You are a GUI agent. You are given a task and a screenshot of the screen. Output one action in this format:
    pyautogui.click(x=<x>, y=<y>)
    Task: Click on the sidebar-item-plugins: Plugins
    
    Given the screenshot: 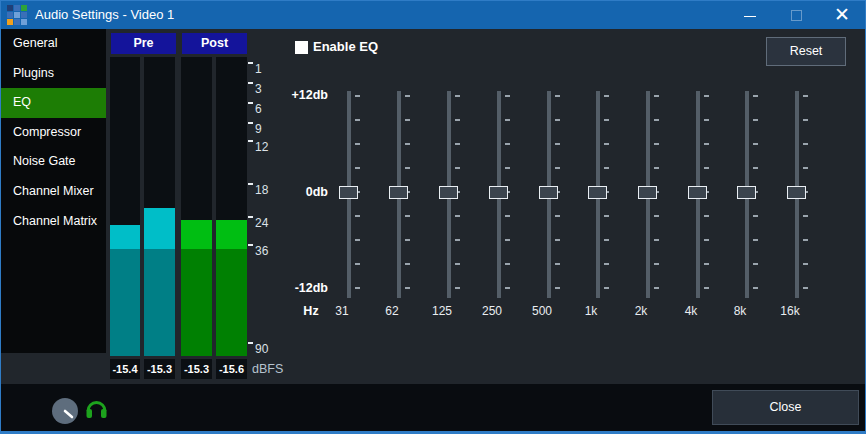 What is the action you would take?
    pyautogui.click(x=54, y=74)
    